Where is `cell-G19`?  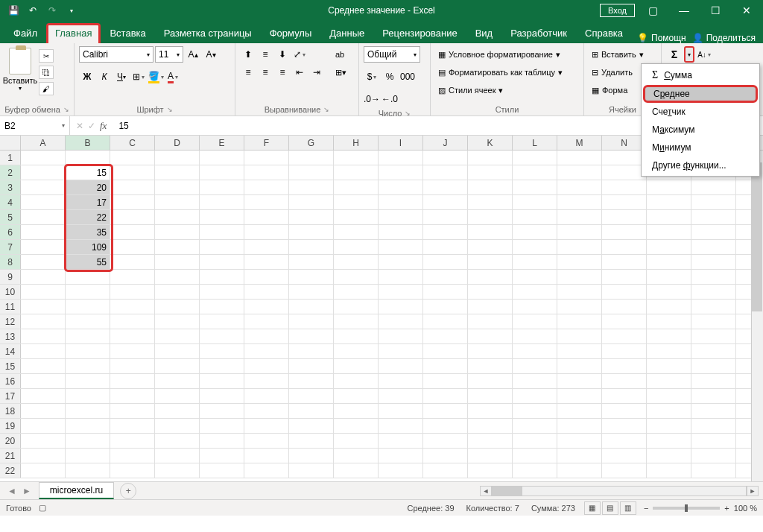
cell-G19 is located at coordinates (311, 426).